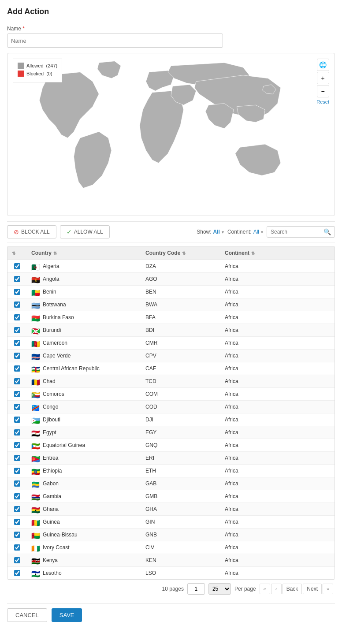 The height and width of the screenshot is (644, 342). I want to click on block-all-button: ⊘ BLOCK ALL, so click(32, 232).